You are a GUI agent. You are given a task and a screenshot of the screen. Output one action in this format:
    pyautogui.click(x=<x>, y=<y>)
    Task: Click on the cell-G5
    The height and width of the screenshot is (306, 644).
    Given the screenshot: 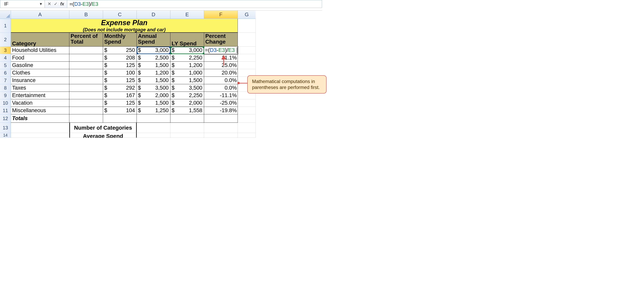 What is the action you would take?
    pyautogui.click(x=246, y=66)
    